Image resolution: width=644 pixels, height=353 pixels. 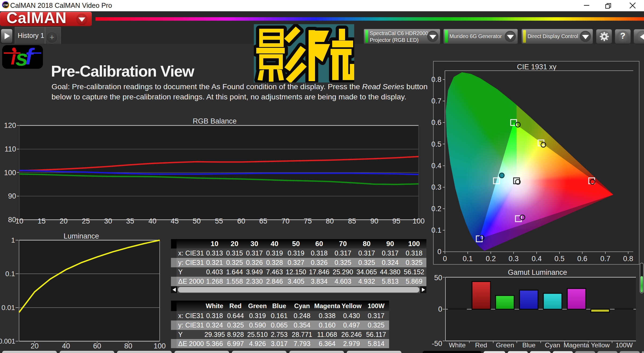 I want to click on svg-text: 0, so click(x=440, y=309).